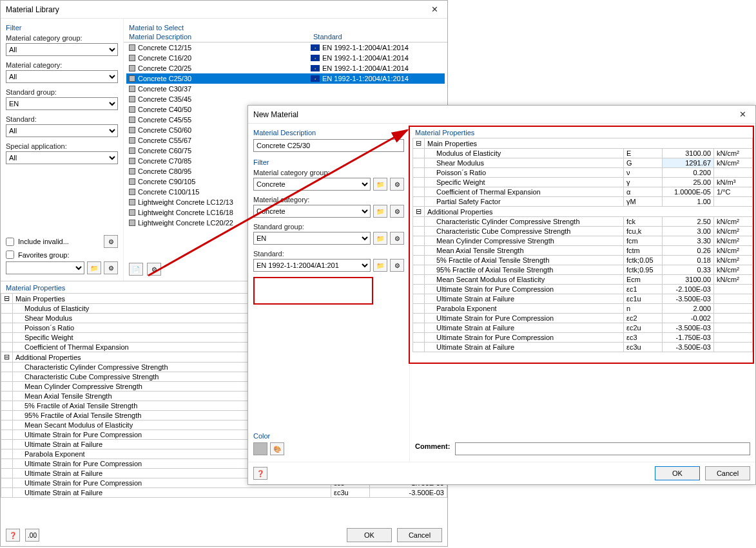 Image resolution: width=756 pixels, height=548 pixels. Describe the element at coordinates (286, 48) in the screenshot. I see `material-row: Concrete C12/15 EN 1992-1-1:2004/A1:2014` at that location.